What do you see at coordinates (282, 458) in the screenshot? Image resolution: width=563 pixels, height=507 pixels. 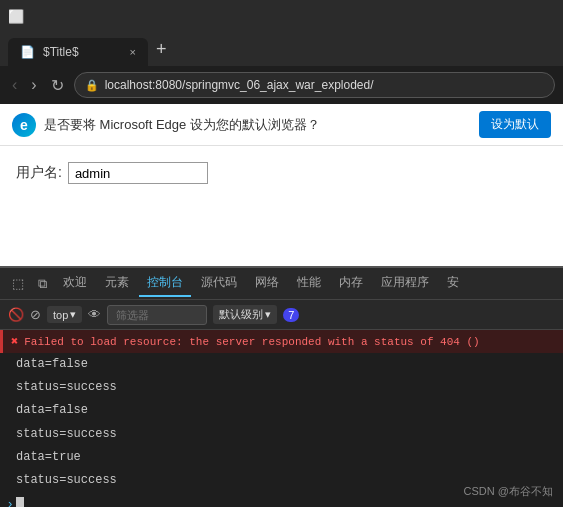 I see `console-line-5: data=true` at bounding box center [282, 458].